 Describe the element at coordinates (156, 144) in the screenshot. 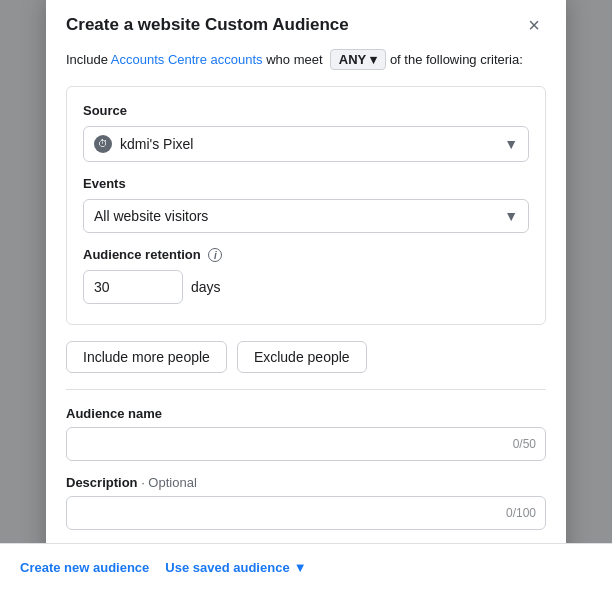

I see `pixel-name: kdmi's Pixel` at that location.